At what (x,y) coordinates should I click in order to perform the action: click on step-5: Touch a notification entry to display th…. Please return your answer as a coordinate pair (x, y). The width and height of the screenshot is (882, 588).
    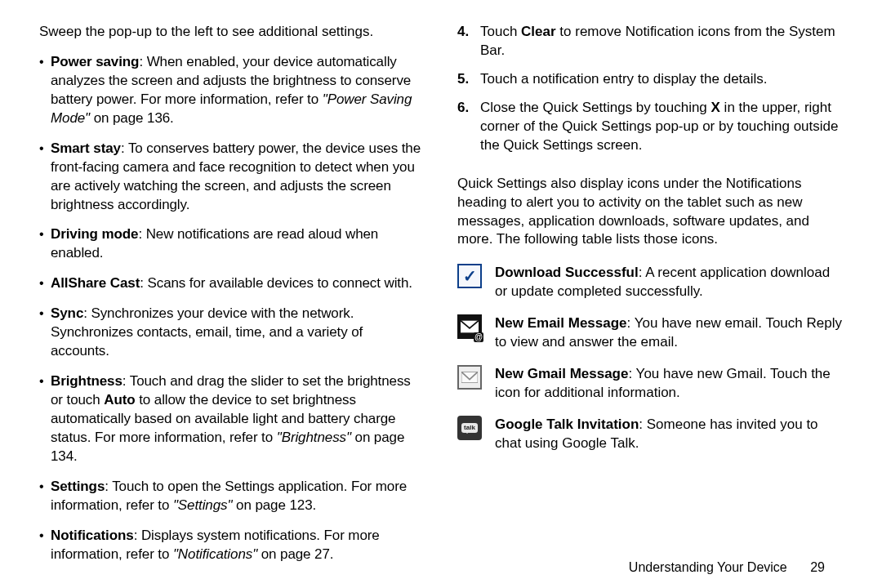
    Looking at the image, I should click on (650, 80).